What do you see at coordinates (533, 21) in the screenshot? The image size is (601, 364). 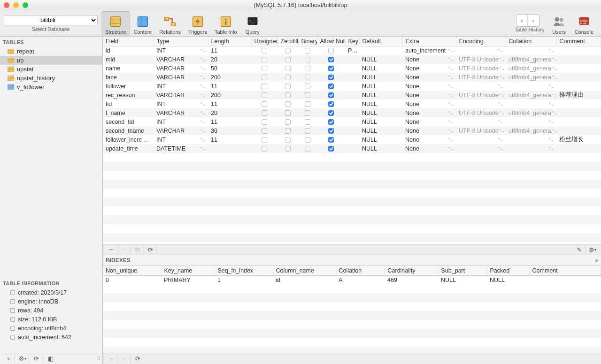 I see `history-forward-button: ›` at bounding box center [533, 21].